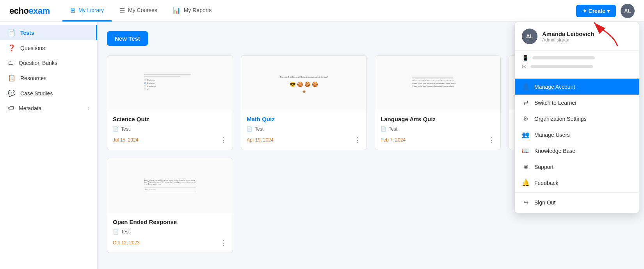  What do you see at coordinates (438, 129) in the screenshot?
I see `card-type-language: 📄 Test` at bounding box center [438, 129].